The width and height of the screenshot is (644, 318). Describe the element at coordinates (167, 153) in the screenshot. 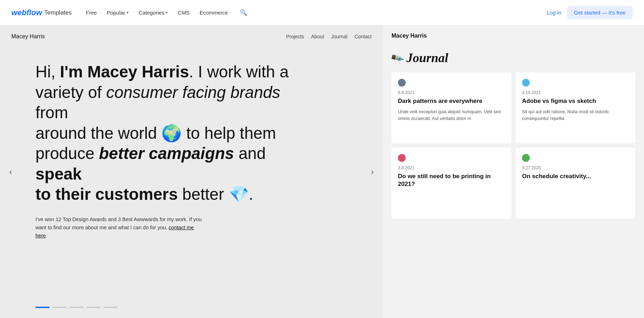

I see `hero-italic-campaigns: better campaigns` at that location.